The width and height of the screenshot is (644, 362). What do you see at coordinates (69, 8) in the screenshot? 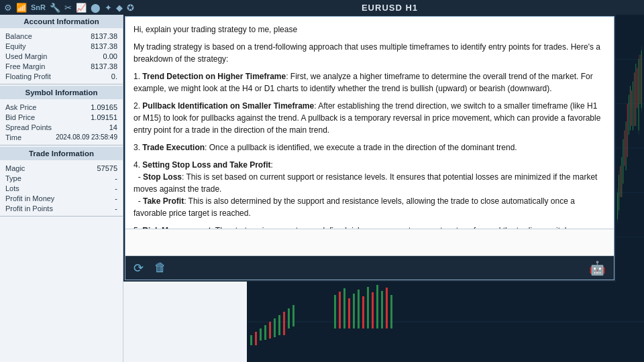
I see `toolbar-icons: ⚙ 📶 SnR 🔧 ✂ 📈 ⬤ ✦ ◆ ✪` at bounding box center [69, 8].